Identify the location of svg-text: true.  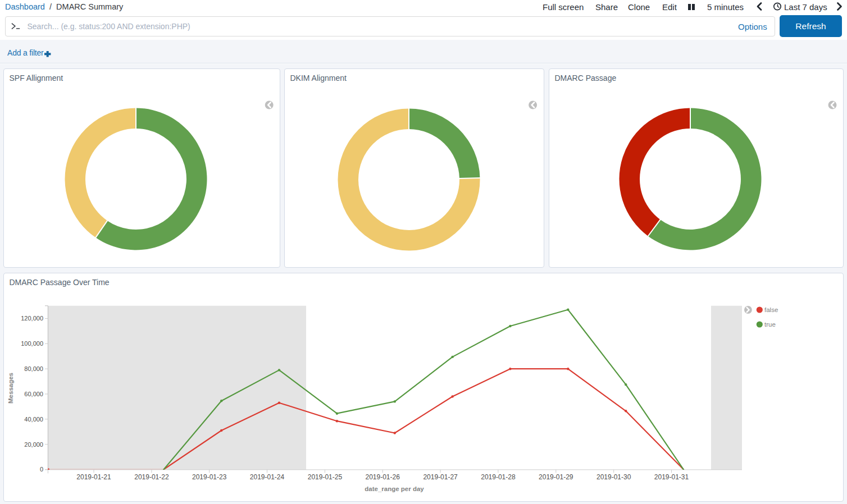
(770, 324).